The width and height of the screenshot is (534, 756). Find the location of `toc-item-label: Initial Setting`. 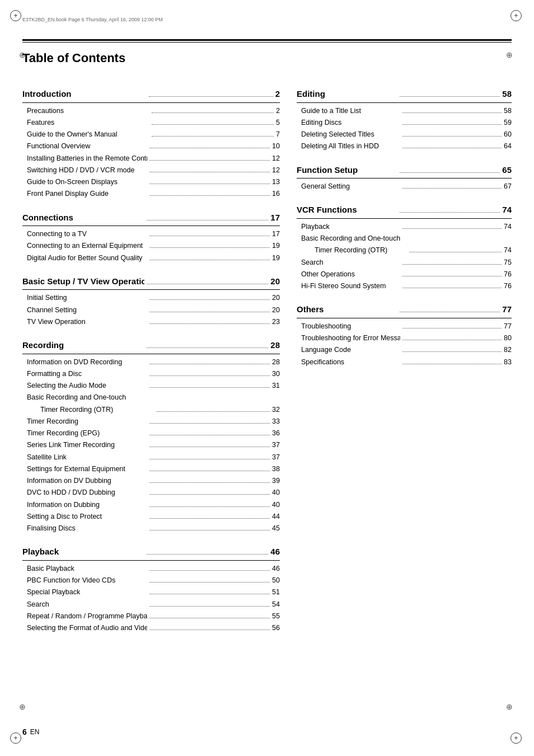

toc-item-label: Initial Setting is located at coordinates (87, 298).